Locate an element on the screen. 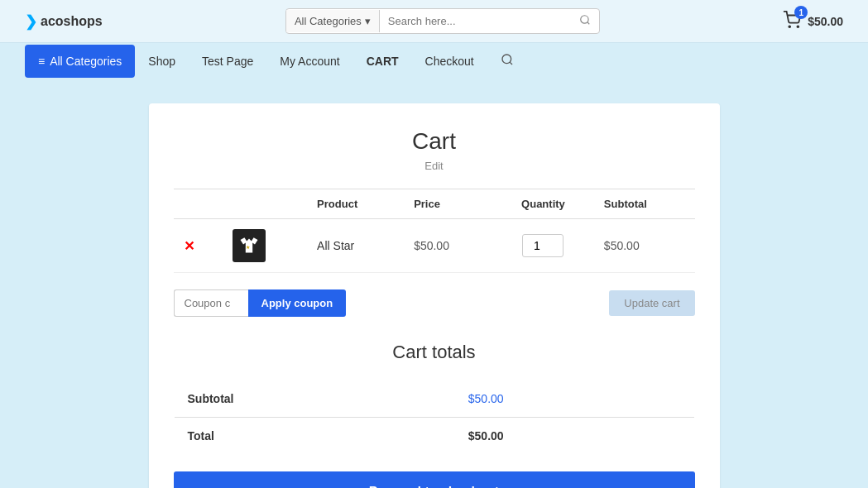  nav-item-checkout: Checkout is located at coordinates (450, 61).